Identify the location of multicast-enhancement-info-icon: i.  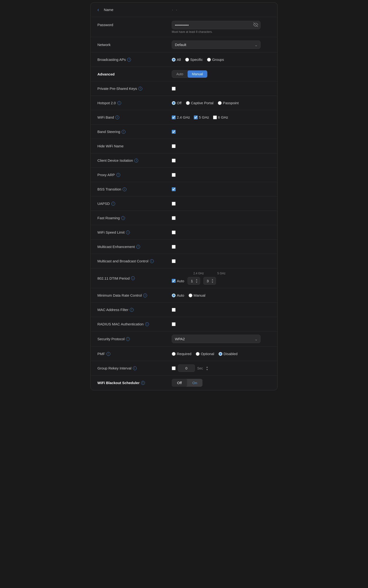
(138, 247).